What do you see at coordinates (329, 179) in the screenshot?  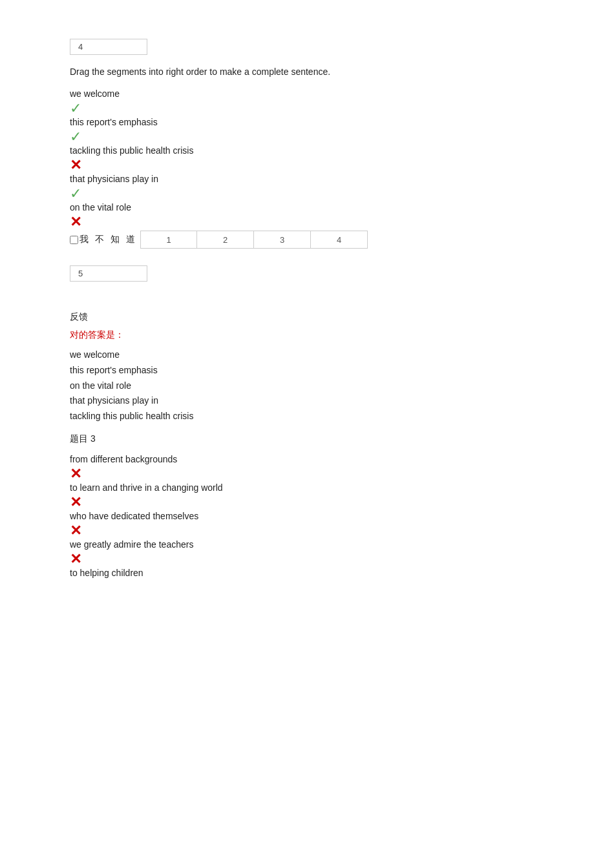 I see `segment-4: that physicians play in` at bounding box center [329, 179].